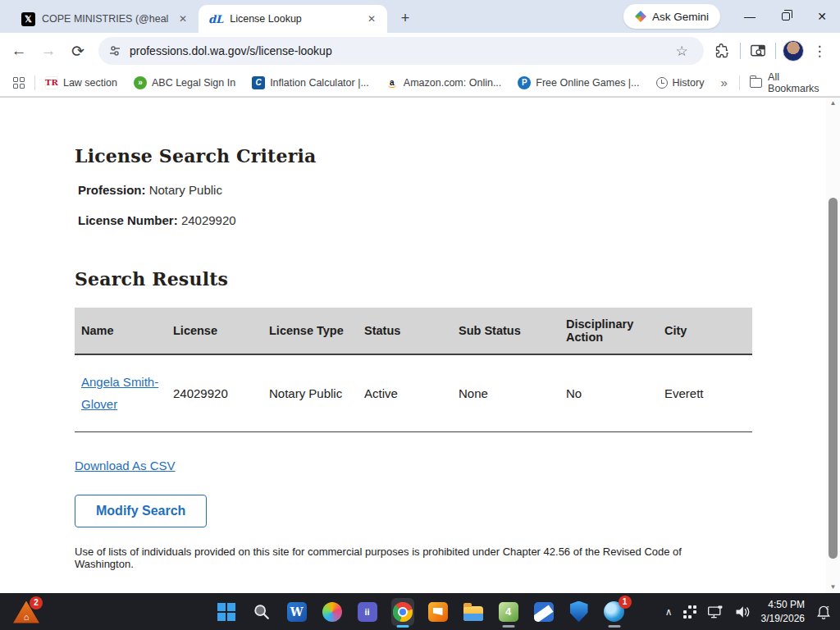 The height and width of the screenshot is (630, 840). Describe the element at coordinates (723, 51) in the screenshot. I see `extensions-icon` at that location.